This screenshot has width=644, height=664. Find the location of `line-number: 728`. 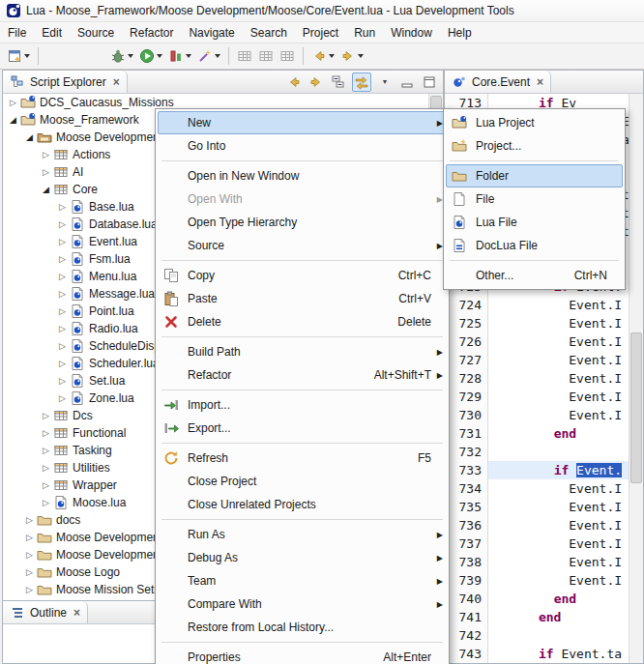

line-number: 728 is located at coordinates (466, 379).